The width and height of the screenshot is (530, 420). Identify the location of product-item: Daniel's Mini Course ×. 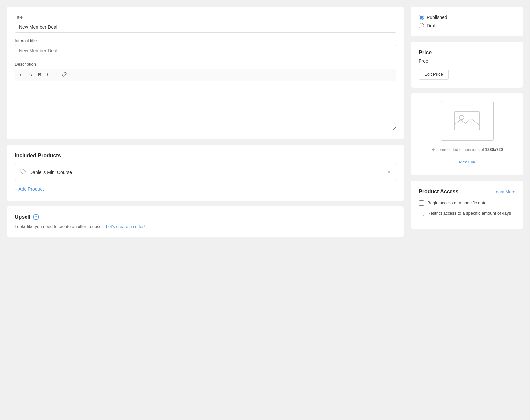
(205, 172).